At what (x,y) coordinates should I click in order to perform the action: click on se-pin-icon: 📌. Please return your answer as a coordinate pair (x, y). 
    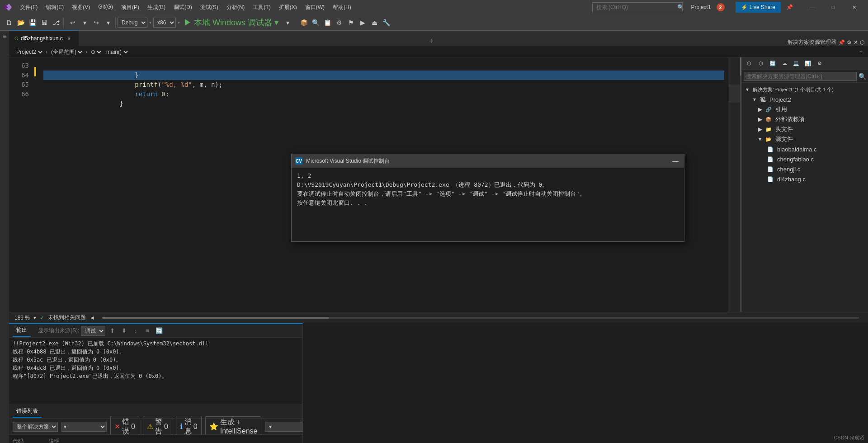
    Looking at the image, I should click on (842, 42).